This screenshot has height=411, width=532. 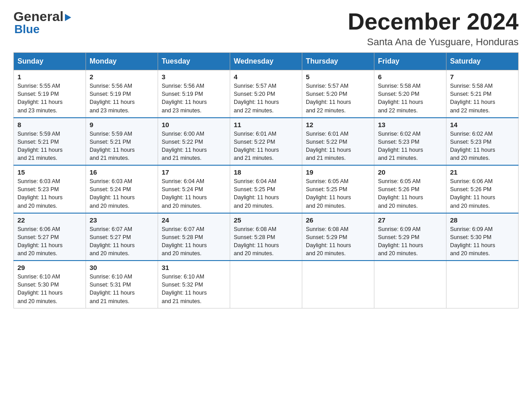 What do you see at coordinates (482, 193) in the screenshot?
I see `day-info-21: Sunrise: 6:06 AMSunset: 5:26 PMDaylight:…` at bounding box center [482, 193].